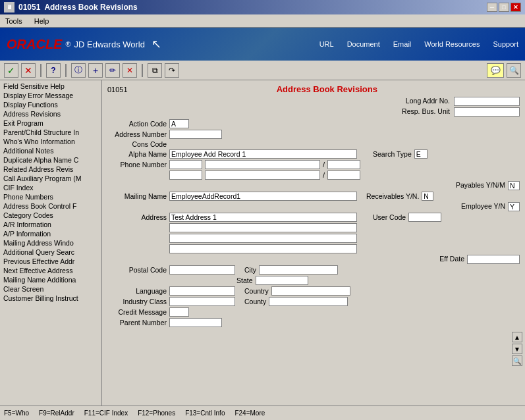 This screenshot has height=420, width=525. I want to click on search-type-input, so click(421, 154).